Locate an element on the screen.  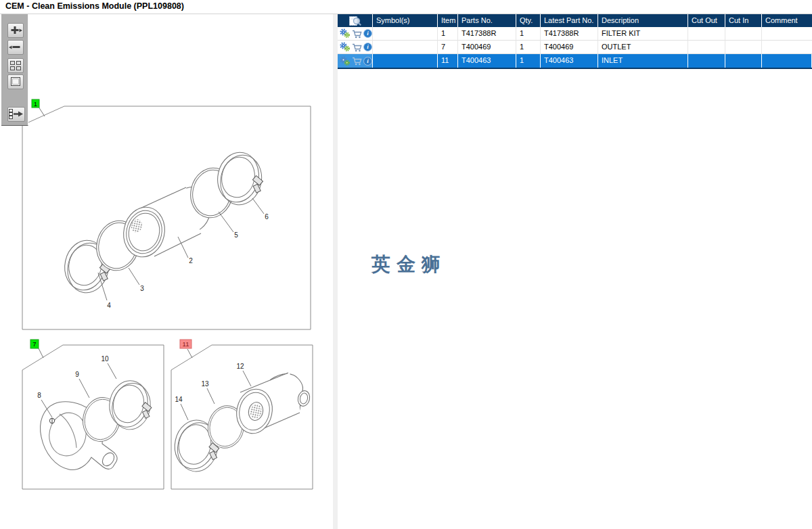
zoom-out-button is located at coordinates (16, 47).